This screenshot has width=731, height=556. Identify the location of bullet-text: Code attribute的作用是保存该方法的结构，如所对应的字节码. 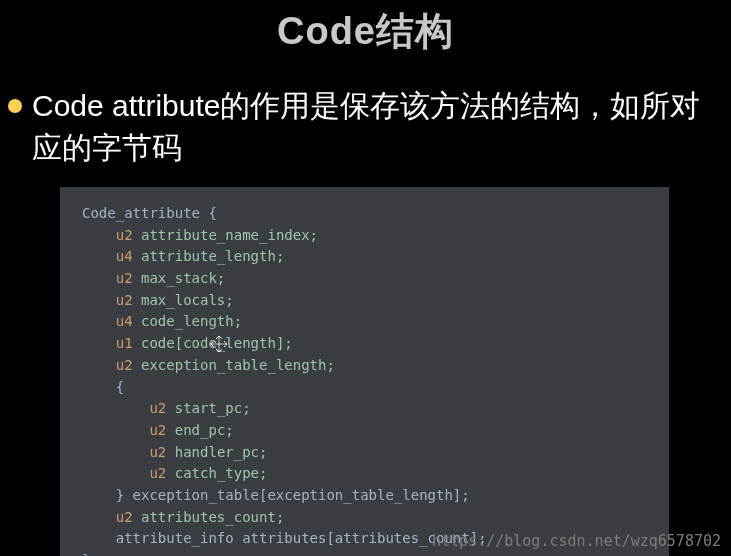
(372, 127).